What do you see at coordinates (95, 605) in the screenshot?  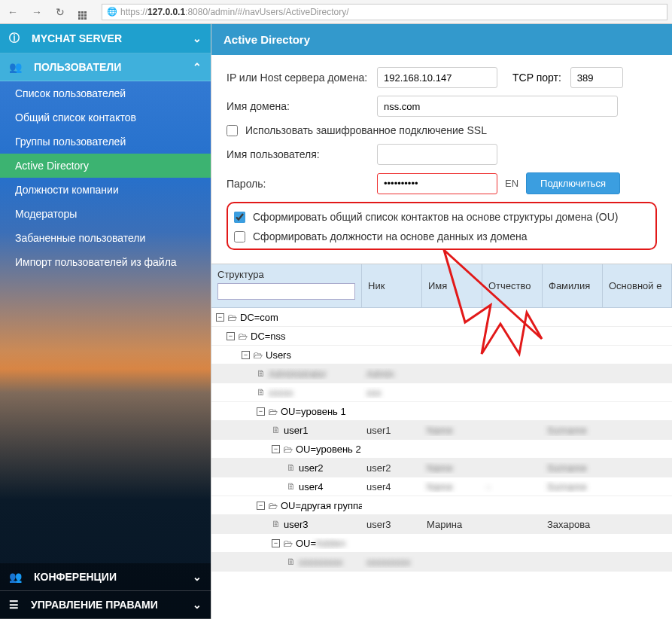 I see `sidebar-rights-label: УПРАВЛЕНИЕ ПРАВАМИ` at bounding box center [95, 605].